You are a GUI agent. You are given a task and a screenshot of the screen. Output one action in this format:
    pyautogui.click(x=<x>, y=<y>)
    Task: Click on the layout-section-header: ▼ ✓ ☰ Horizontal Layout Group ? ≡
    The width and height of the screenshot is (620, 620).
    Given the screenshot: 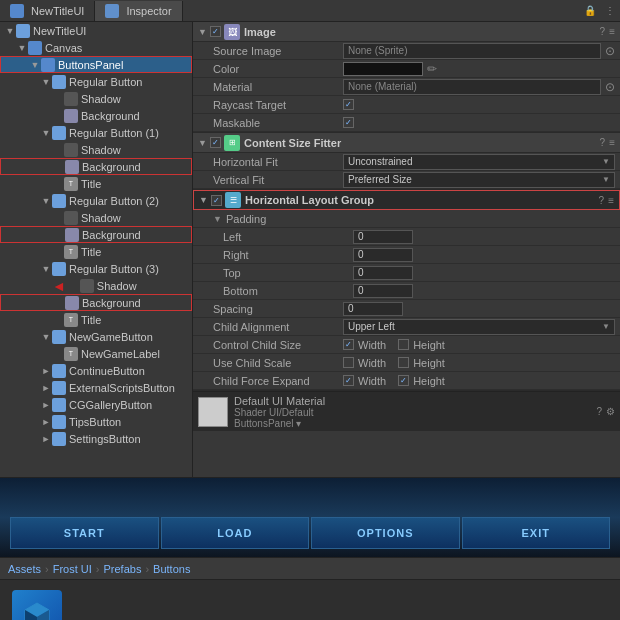 What is the action you would take?
    pyautogui.click(x=406, y=200)
    